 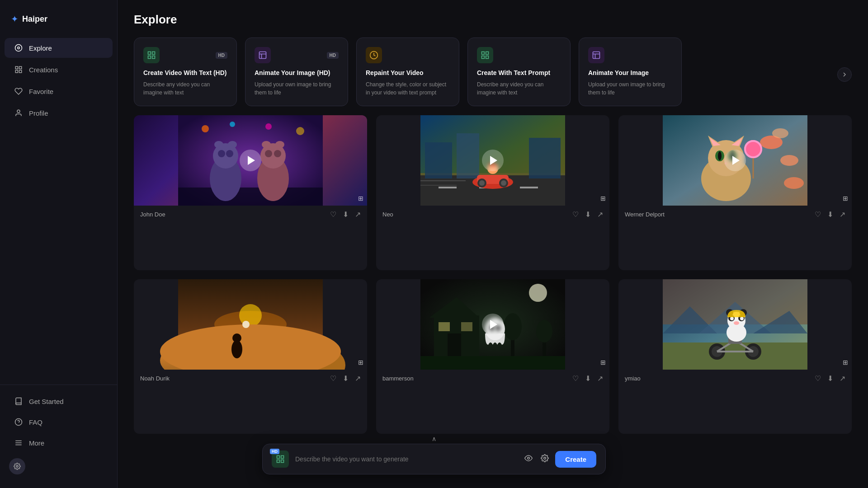 I want to click on video-thumb-ghost: ⊞, so click(x=493, y=324).